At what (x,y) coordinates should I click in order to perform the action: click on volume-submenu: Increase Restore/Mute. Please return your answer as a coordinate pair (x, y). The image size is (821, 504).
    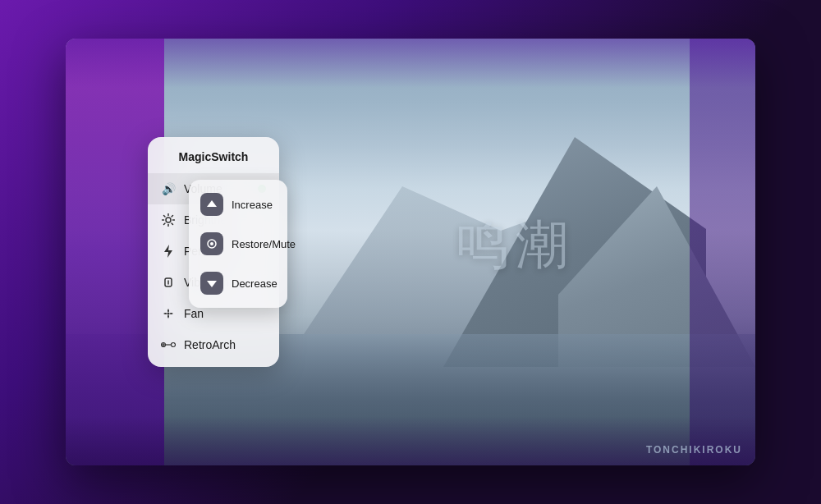
    Looking at the image, I should click on (238, 244).